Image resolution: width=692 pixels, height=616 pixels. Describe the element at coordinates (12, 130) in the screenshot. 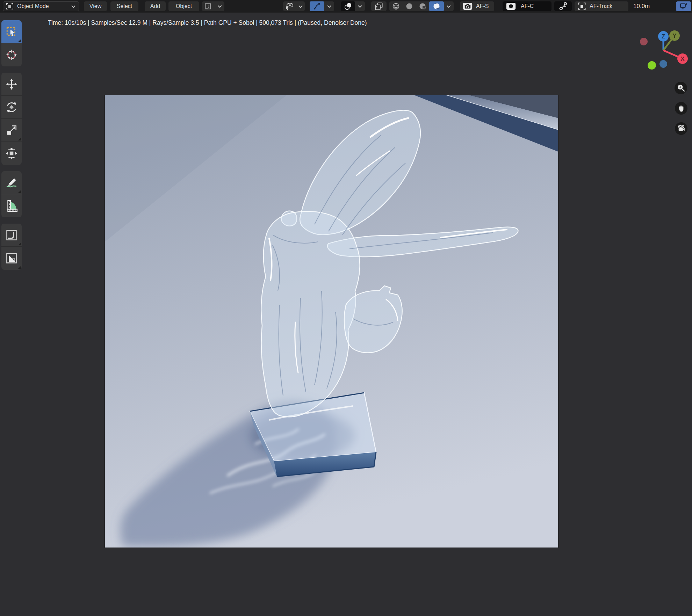

I see `tool-scale` at that location.